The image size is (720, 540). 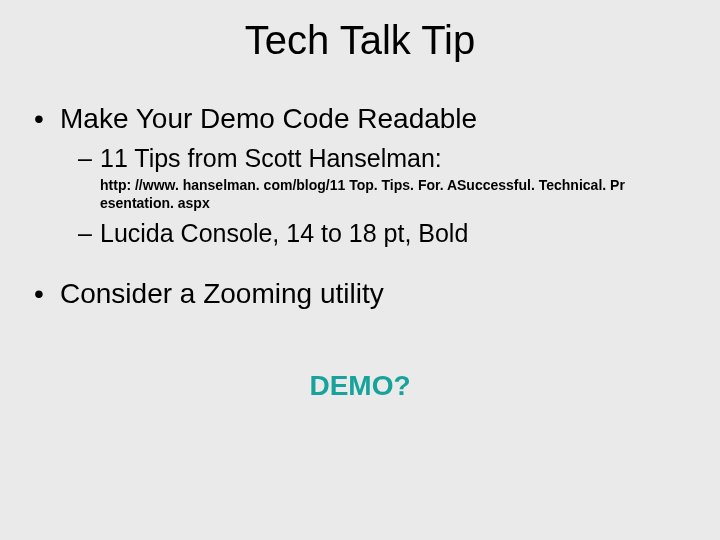 What do you see at coordinates (360, 119) in the screenshot?
I see `bullet-1: Make Your Demo Code Readable` at bounding box center [360, 119].